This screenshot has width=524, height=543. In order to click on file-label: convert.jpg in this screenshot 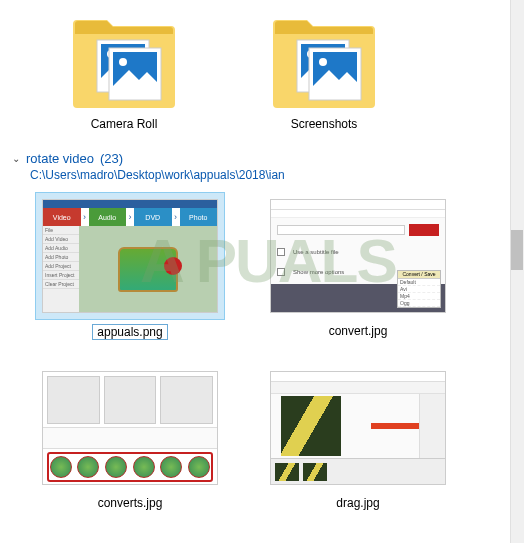, I will do `click(358, 331)`.